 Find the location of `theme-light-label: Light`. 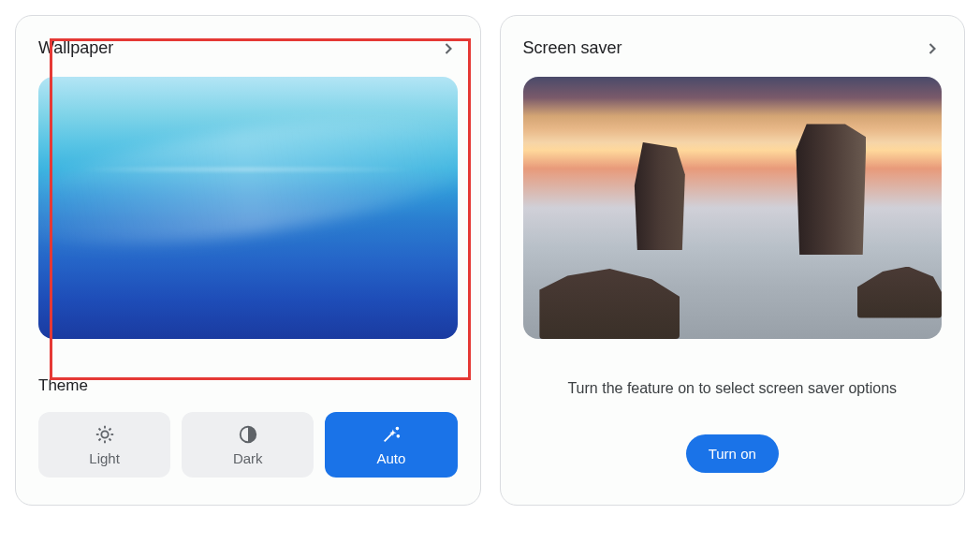

theme-light-label: Light is located at coordinates (105, 459).